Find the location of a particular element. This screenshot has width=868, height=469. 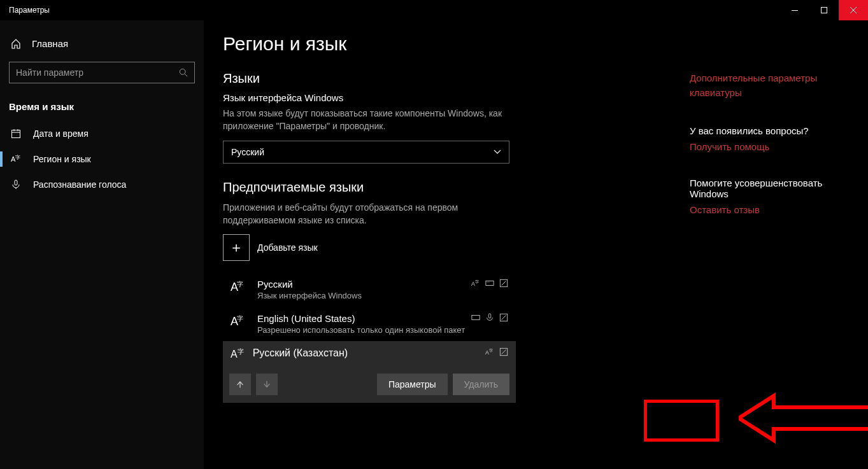

maximize-button is located at coordinates (824, 10).